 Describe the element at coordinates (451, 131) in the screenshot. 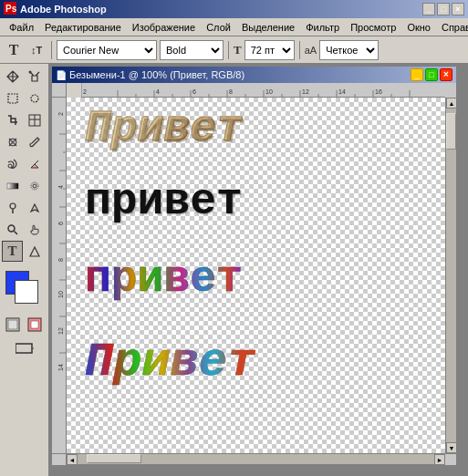

I see `vscroll-thumb` at that location.